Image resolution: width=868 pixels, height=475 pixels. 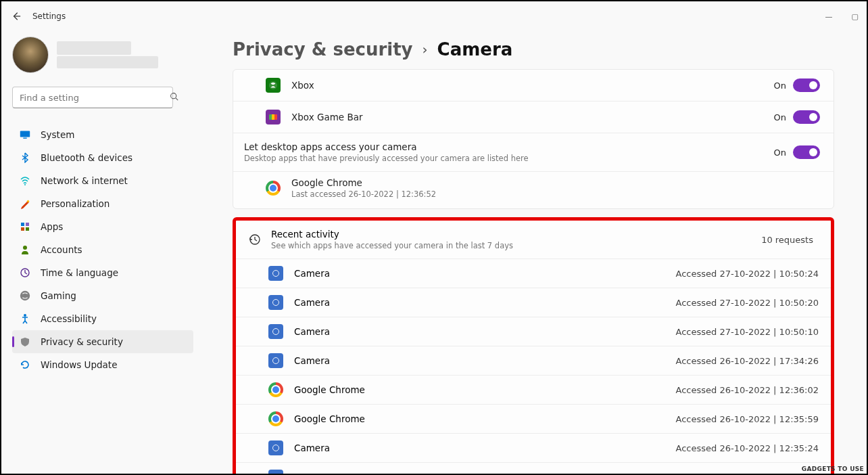 I want to click on sidebar-item-label: System, so click(x=57, y=135).